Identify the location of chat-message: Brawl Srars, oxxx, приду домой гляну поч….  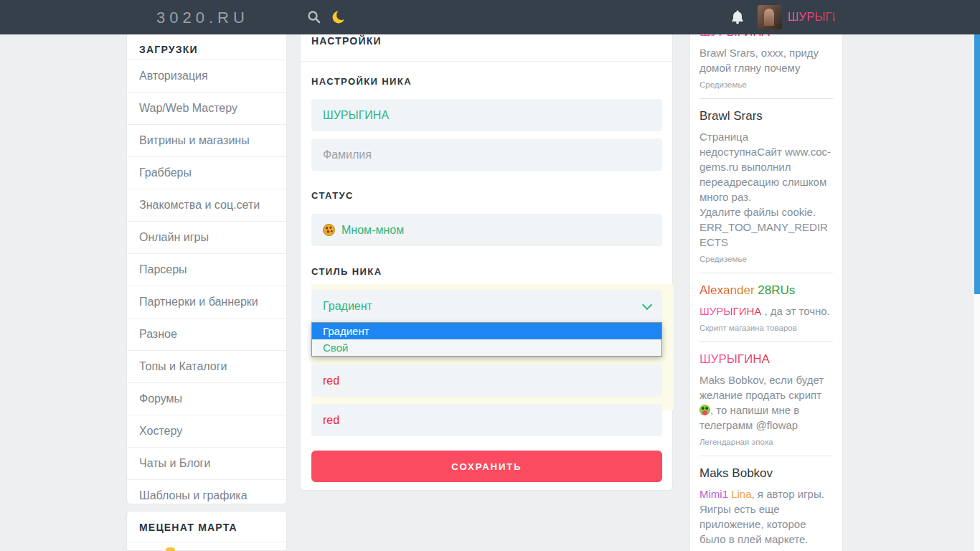
(766, 60).